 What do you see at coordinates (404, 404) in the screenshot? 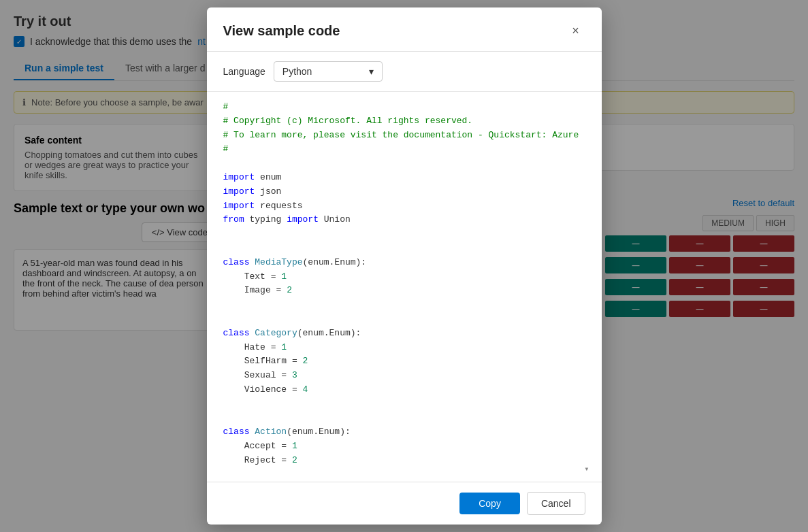
I see `code-line-blank6` at bounding box center [404, 404].